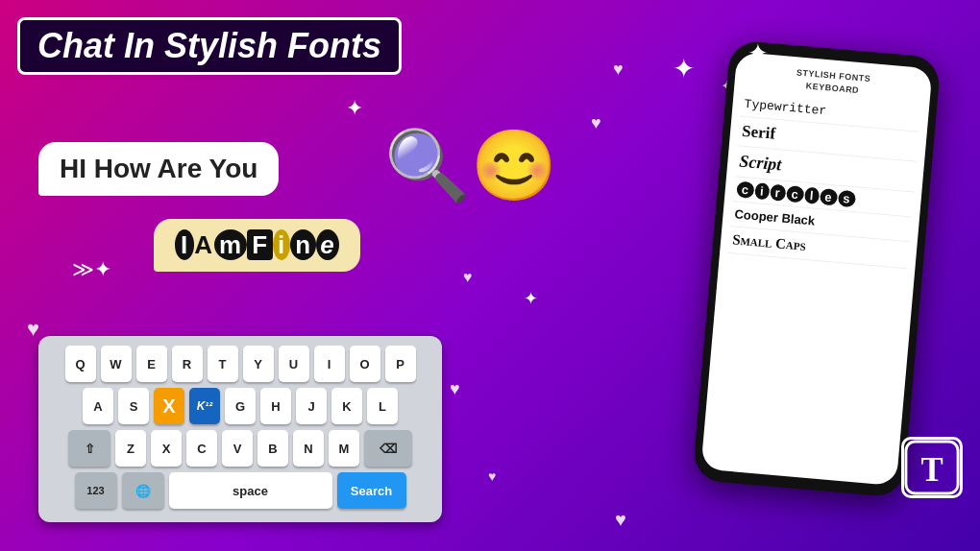  What do you see at coordinates (209, 46) in the screenshot?
I see `title-text: Chat In Stylish Fonts` at bounding box center [209, 46].